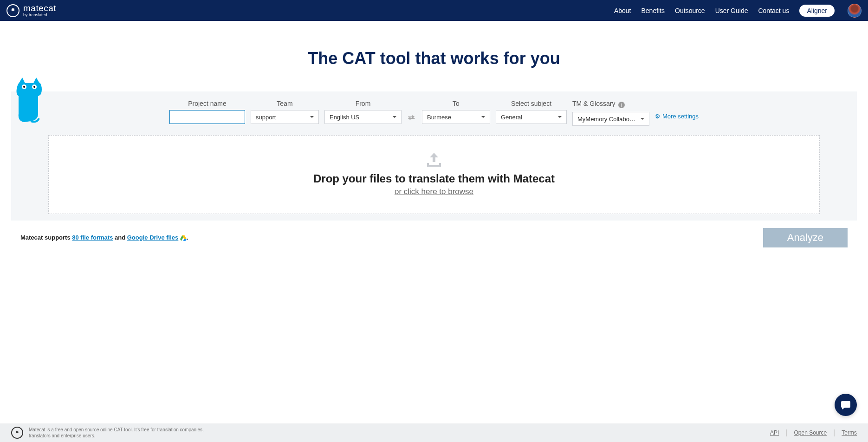 Image resolution: width=868 pixels, height=442 pixels. Describe the element at coordinates (434, 192) in the screenshot. I see `browse-link: or click here to browse` at that location.